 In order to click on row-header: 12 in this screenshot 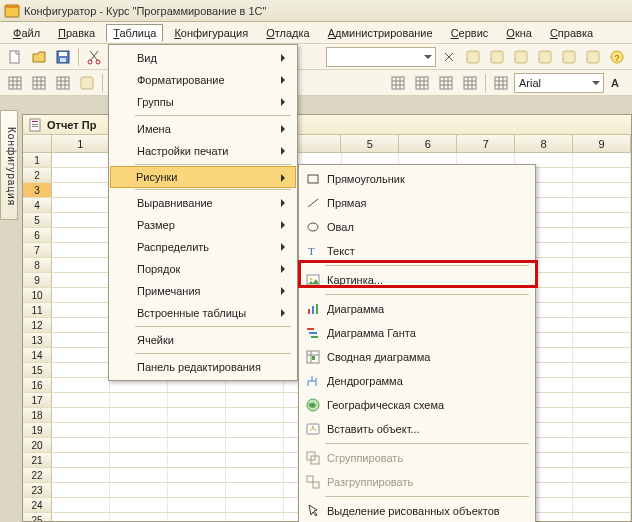, I will do `click(38, 325)`.